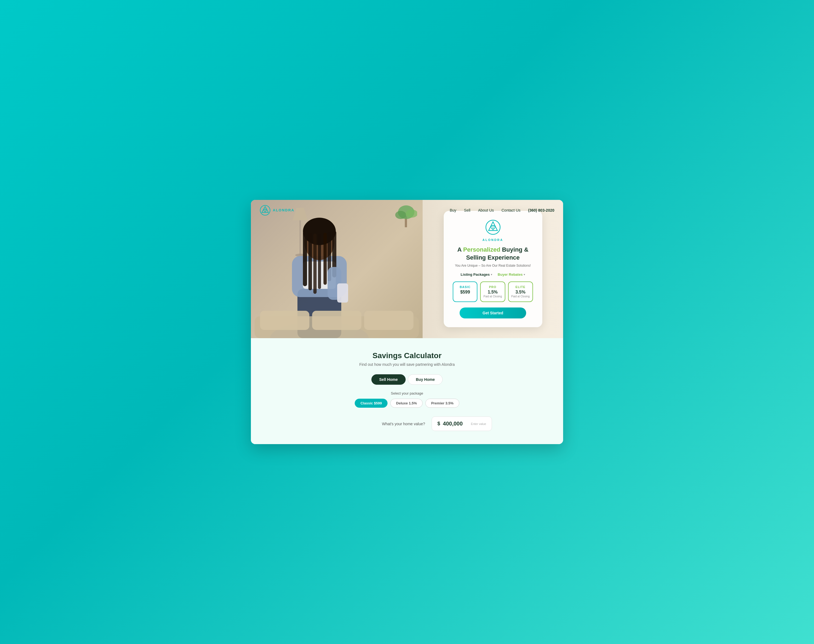 The image size is (814, 644). Describe the element at coordinates (502, 210) in the screenshot. I see `nav-links: Buy Sell About Us Contact Us (360) 803-2…` at that location.